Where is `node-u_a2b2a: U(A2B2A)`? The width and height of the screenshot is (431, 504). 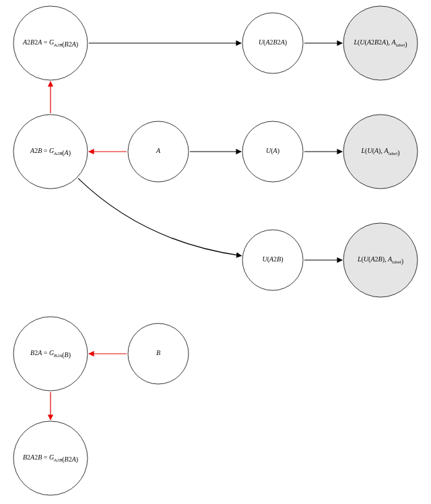
node-u_a2b2a: U(A2B2A) is located at coordinates (273, 43).